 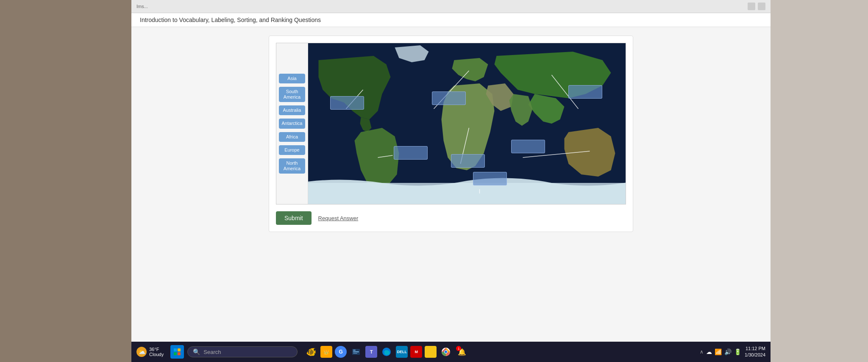 I want to click on request-answer-button: Request Answer, so click(x=338, y=218).